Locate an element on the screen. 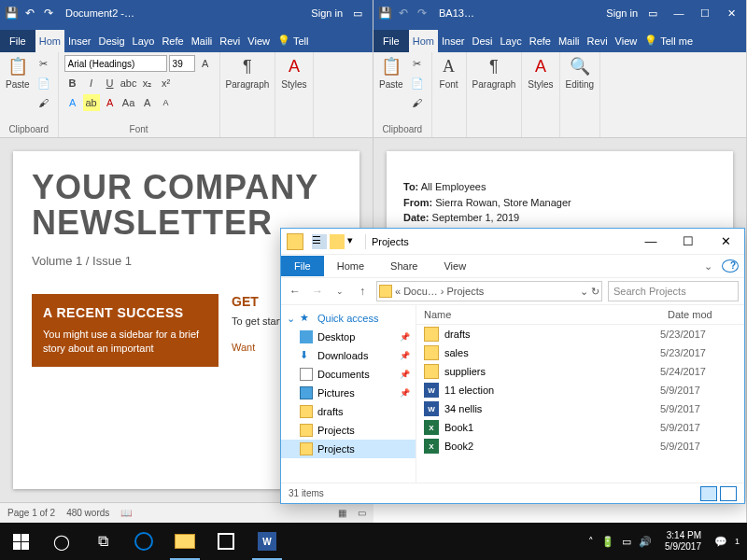 This screenshot has height=560, width=747. file-row: sales5/23/2017 is located at coordinates (581, 353).